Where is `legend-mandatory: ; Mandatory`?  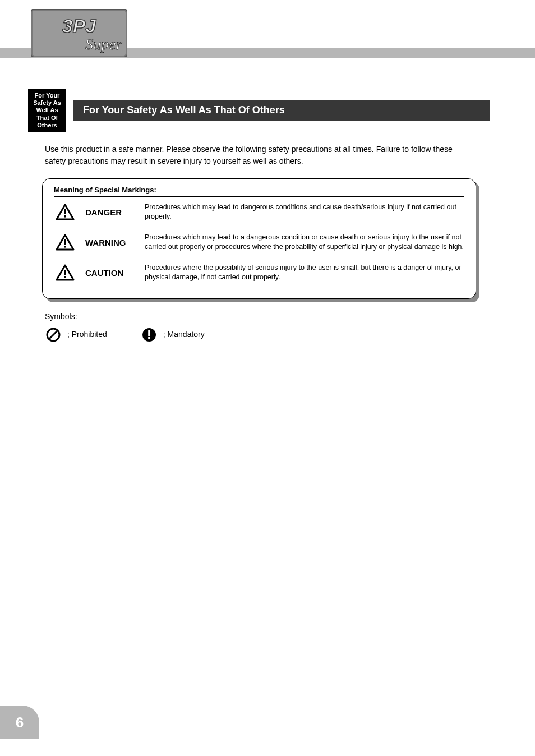 legend-mandatory: ; Mandatory is located at coordinates (184, 335).